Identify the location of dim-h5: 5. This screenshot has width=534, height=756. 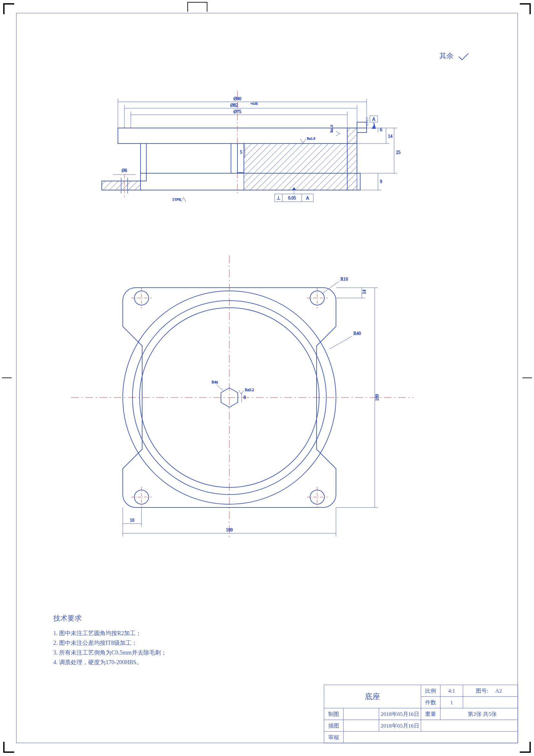
(241, 152).